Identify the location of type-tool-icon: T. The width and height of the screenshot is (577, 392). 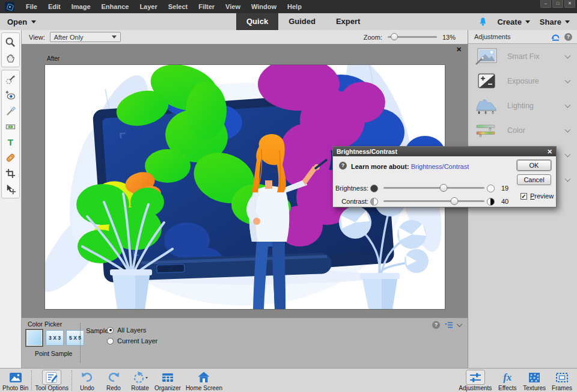
(11, 142).